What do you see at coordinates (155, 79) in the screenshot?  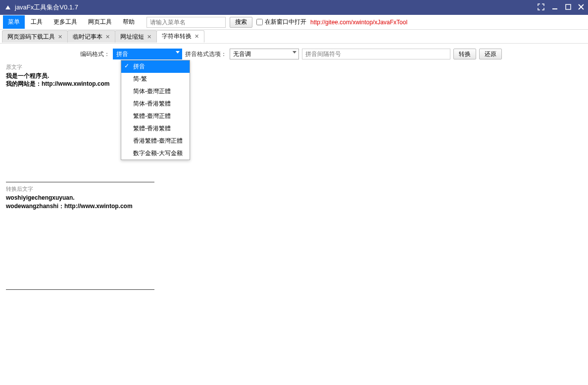 I see `dropdown-option: 简-繁` at bounding box center [155, 79].